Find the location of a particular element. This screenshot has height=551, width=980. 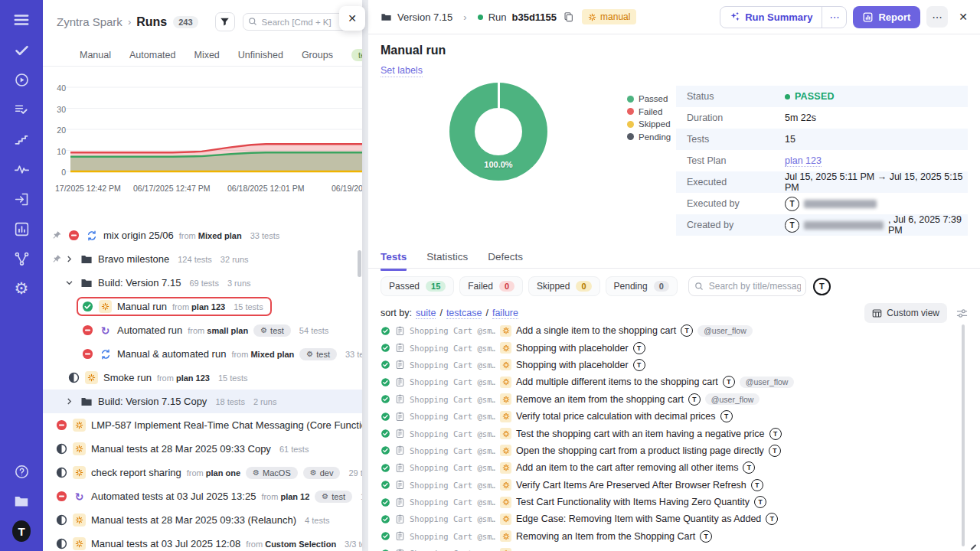

run-list-item: Build: Version 7.15 Copy18 tests2 runs is located at coordinates (202, 401).